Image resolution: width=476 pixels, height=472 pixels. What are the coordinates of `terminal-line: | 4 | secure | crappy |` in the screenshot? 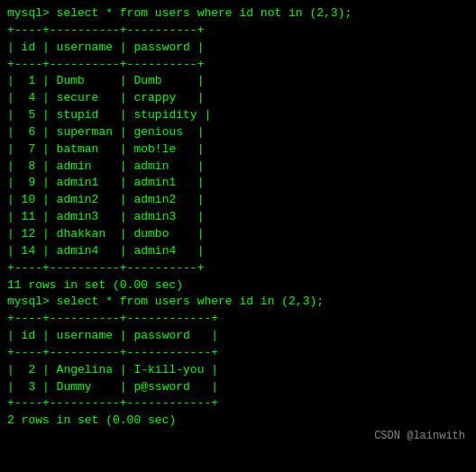 It's located at (238, 99).